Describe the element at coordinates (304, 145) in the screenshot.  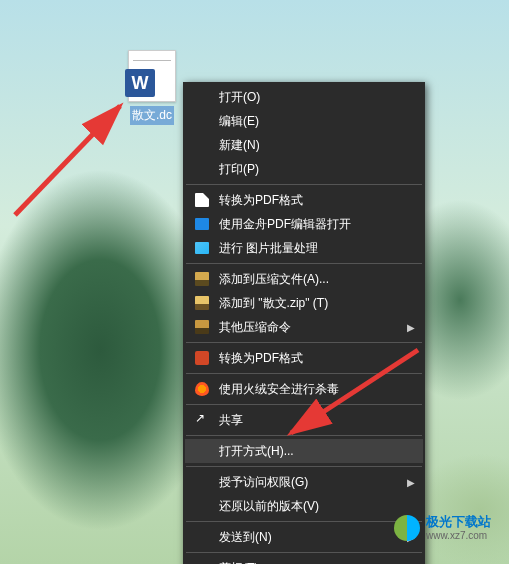
I see `menu-item: 新建(N)` at that location.